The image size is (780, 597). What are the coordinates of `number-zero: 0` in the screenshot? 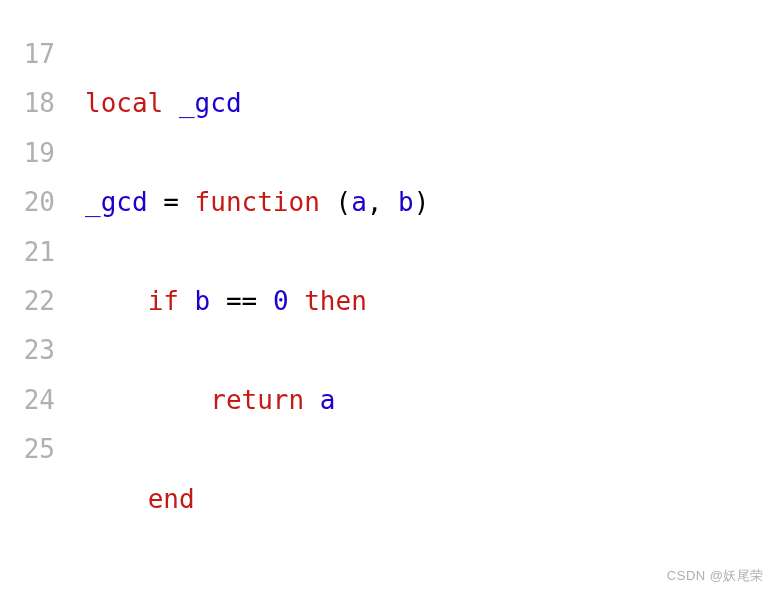 It's located at (281, 301).